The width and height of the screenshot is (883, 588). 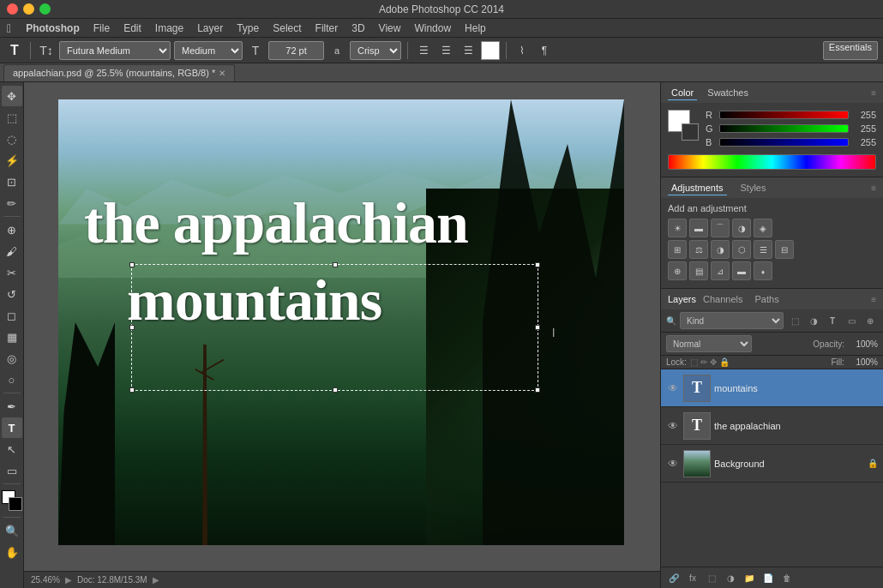 What do you see at coordinates (768, 578) in the screenshot?
I see `new-layer-button: 📄` at bounding box center [768, 578].